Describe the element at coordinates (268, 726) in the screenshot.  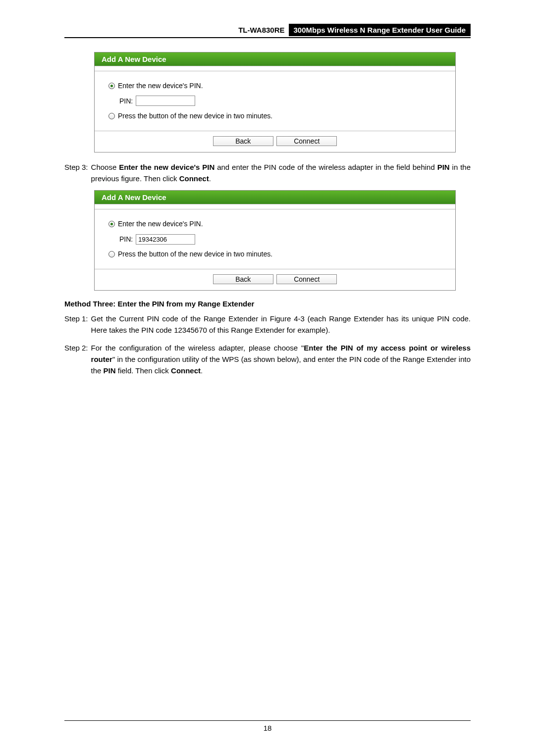
I see `page-number: 18` at that location.